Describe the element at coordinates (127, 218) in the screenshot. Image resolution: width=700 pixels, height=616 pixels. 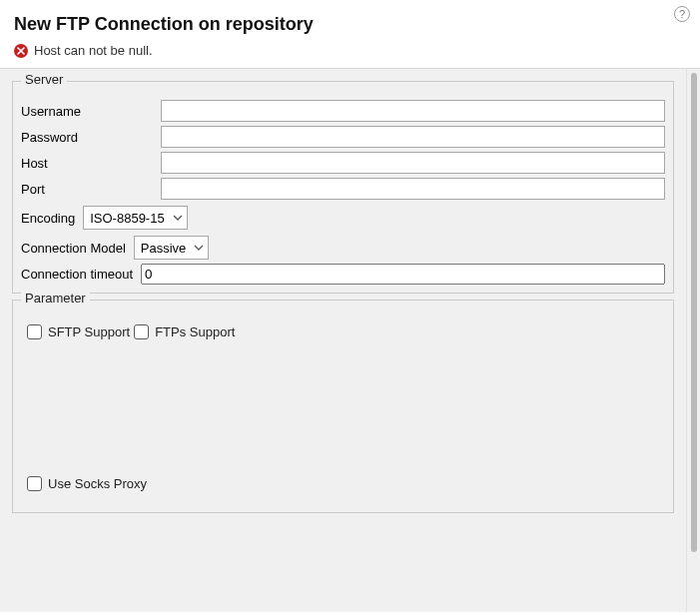
I see `encoding-value: ISO-8859-15` at that location.